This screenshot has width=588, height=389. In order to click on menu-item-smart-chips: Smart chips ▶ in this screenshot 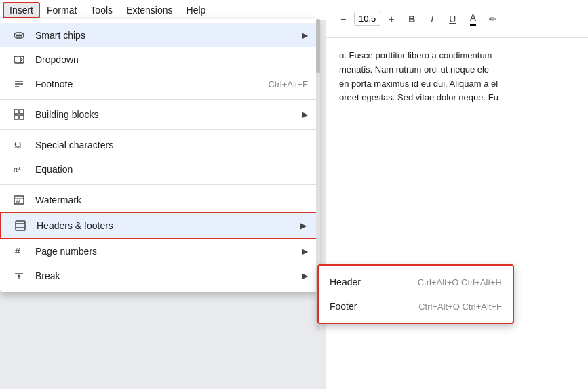, I will do `click(159, 35)`.